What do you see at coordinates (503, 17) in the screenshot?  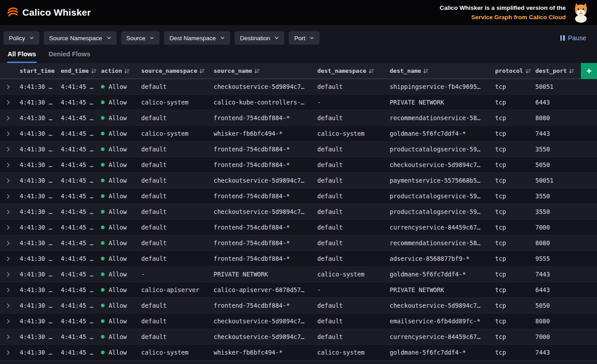 I see `service-graph-link: Service Graph from Calico Cloud` at bounding box center [503, 17].